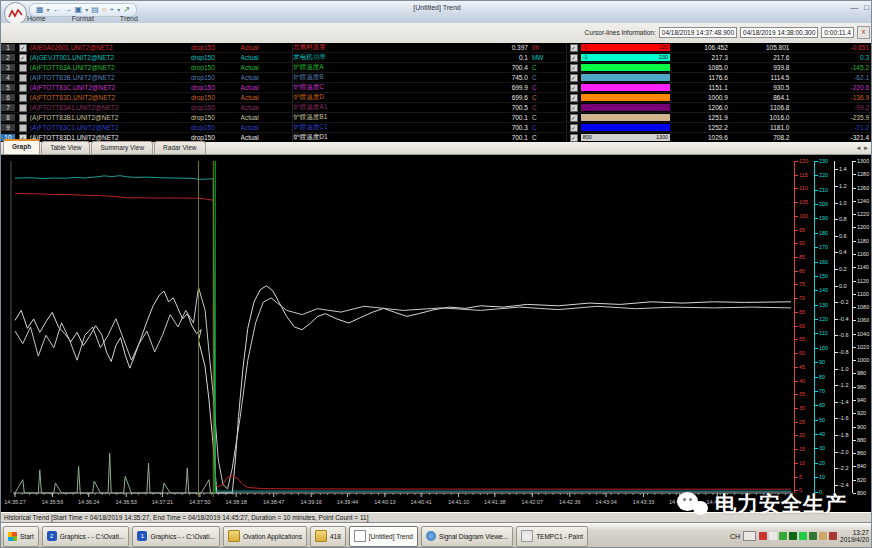  Describe the element at coordinates (626, 48) in the screenshot. I see `scale-color-bar: -1120` at that location.